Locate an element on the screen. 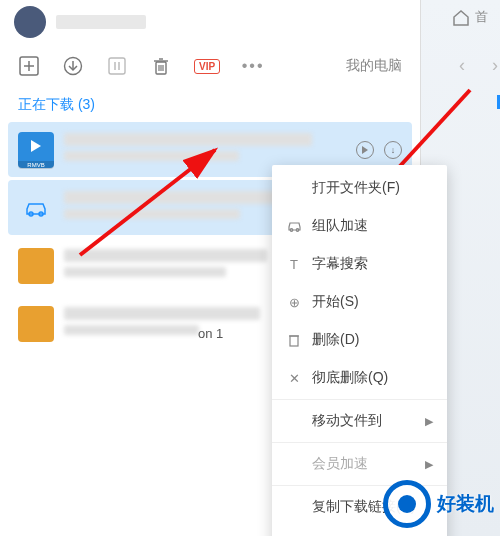 The width and height of the screenshot is (500, 536). watermark-text: 好装机 is located at coordinates (466, 504).